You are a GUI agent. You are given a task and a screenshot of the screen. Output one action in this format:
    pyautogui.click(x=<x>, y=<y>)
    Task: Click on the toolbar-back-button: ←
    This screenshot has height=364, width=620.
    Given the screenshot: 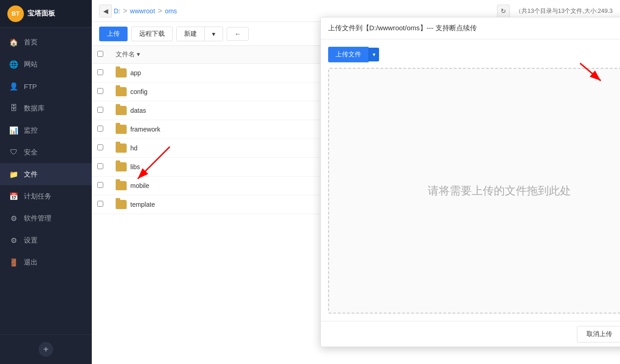 What is the action you would take?
    pyautogui.click(x=238, y=34)
    